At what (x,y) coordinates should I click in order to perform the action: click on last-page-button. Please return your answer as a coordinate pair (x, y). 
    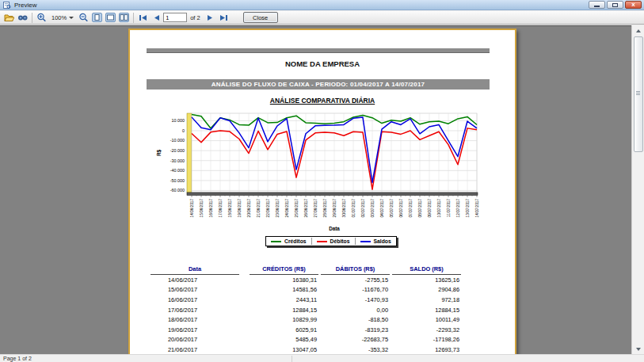
    Looking at the image, I should click on (223, 17).